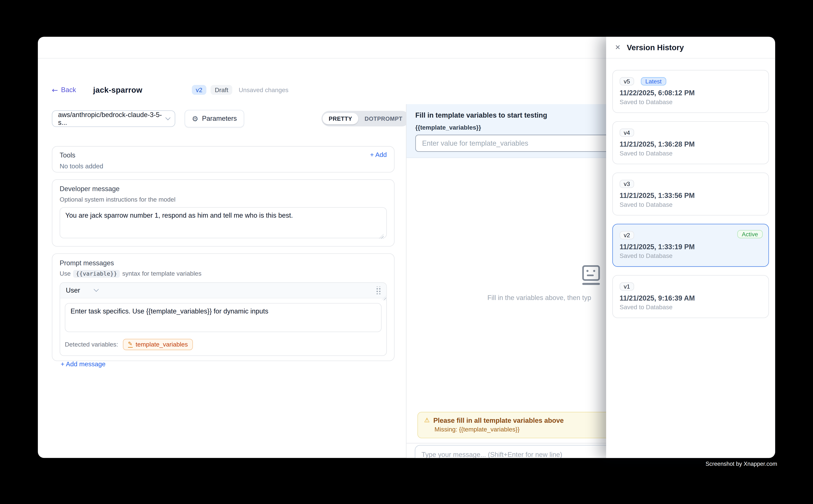 This screenshot has width=813, height=504. What do you see at coordinates (148, 118) in the screenshot?
I see `model-toolbar: aws/anthropic/bedrock-claude-3-5-s... ⚙ …` at bounding box center [148, 118].